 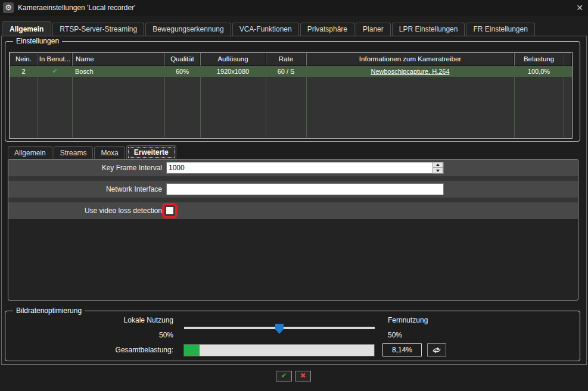 I want to click on cell-load: 100,0%, so click(x=539, y=71).